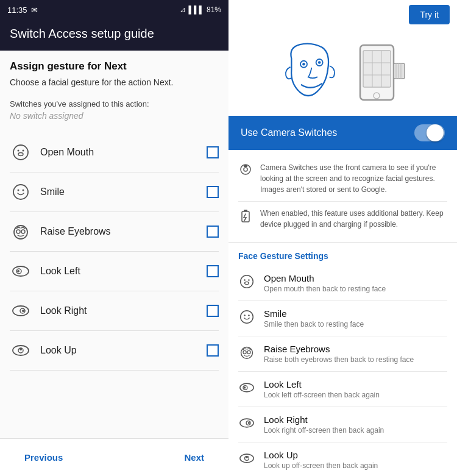 This screenshot has width=457, height=476. I want to click on face-gesture-title: Face Gesture Settings, so click(342, 254).